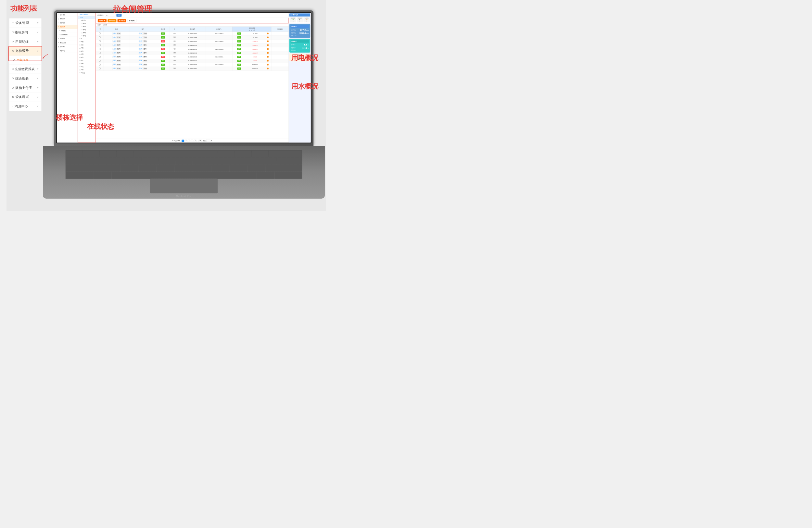 The width and height of the screenshot is (812, 528). Describe the element at coordinates (119, 65) in the screenshot. I see `more-btn-9a: 更多∨` at that location.